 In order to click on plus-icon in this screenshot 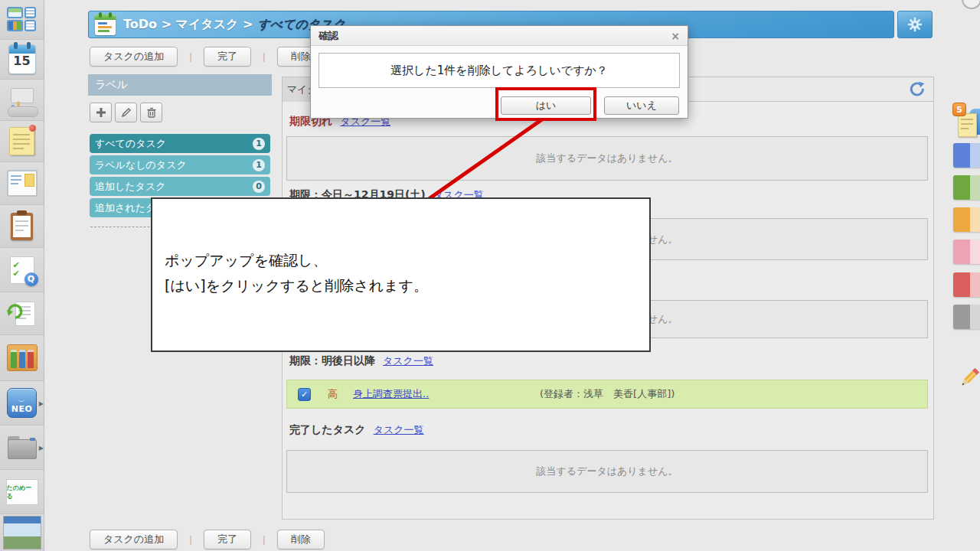, I will do `click(101, 112)`.